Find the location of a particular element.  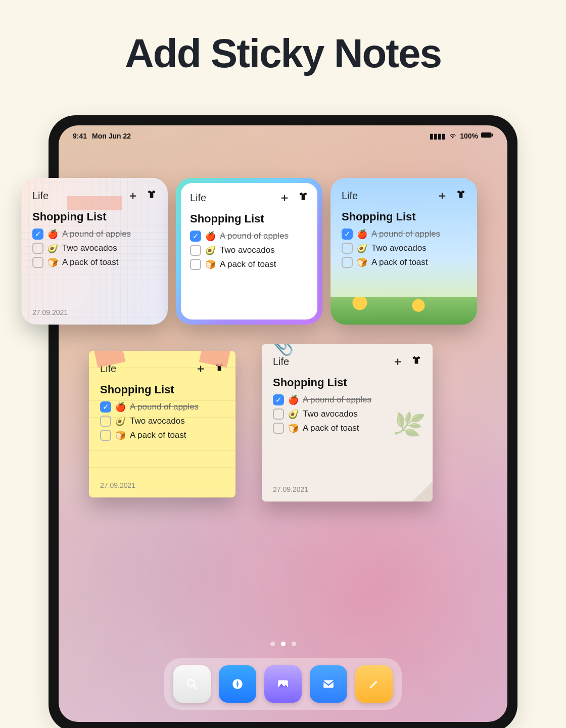

sticky-widget-sky: Life ＋ Shopping List ✓ 🍎 A pound of appl… is located at coordinates (404, 251).